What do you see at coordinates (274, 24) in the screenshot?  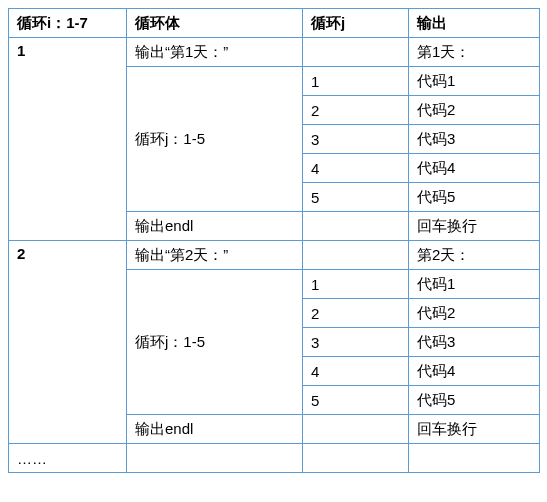 I see `header-row: 循环i：1-7 循环体 循环j 输出` at bounding box center [274, 24].